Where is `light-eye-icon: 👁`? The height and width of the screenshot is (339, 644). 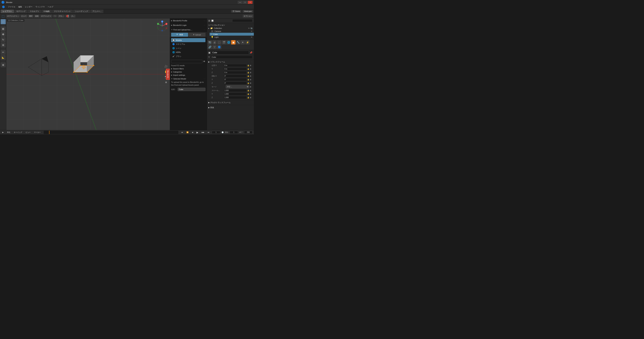
light-eye-icon: 👁 is located at coordinates (252, 37).